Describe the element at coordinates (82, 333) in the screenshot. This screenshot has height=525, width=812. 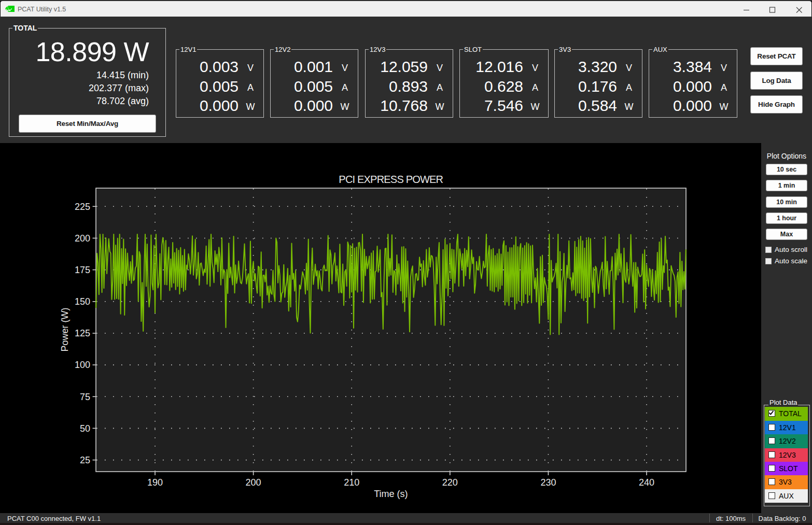
I see `svg-text: 125` at that location.